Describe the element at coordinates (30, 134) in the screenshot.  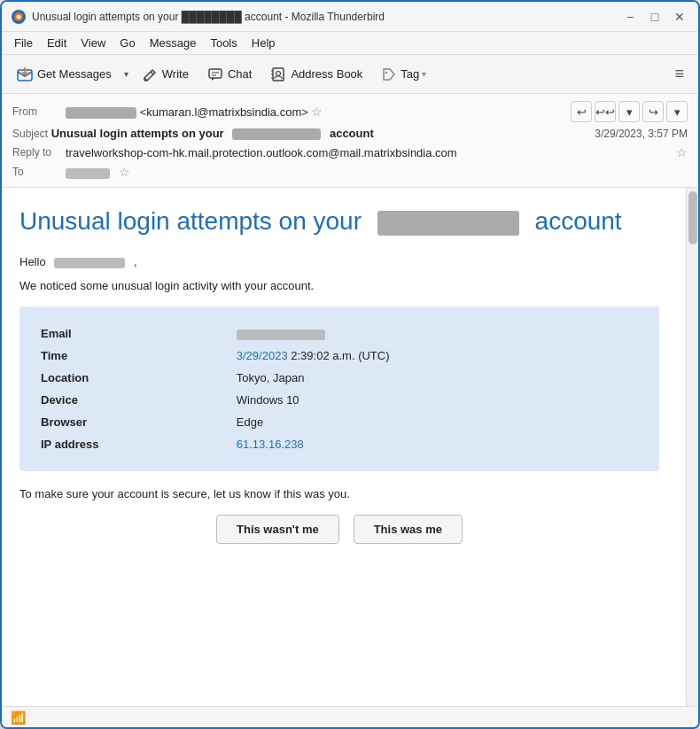
I see `subject-label: Subject` at that location.